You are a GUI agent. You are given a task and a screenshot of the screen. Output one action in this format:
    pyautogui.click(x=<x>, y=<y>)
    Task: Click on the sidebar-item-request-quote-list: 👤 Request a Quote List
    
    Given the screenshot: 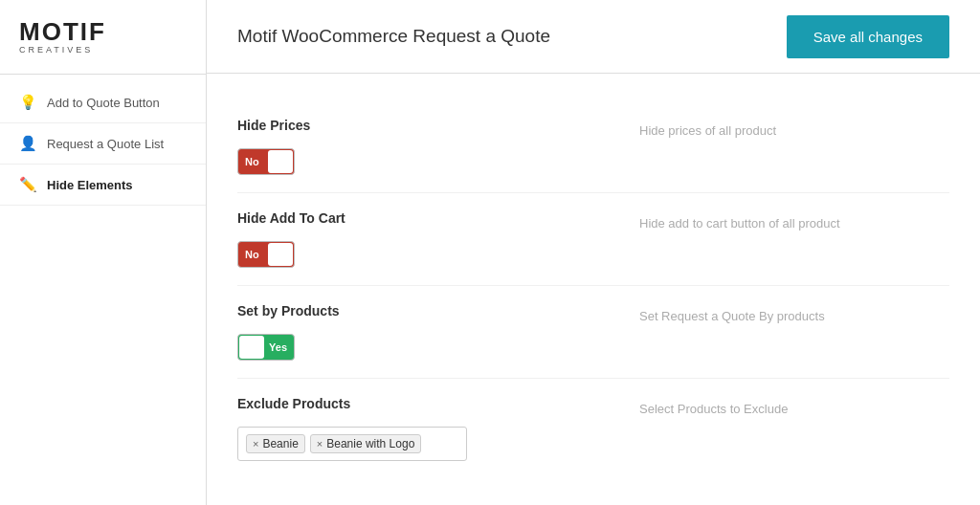 What is the action you would take?
    pyautogui.click(x=103, y=143)
    